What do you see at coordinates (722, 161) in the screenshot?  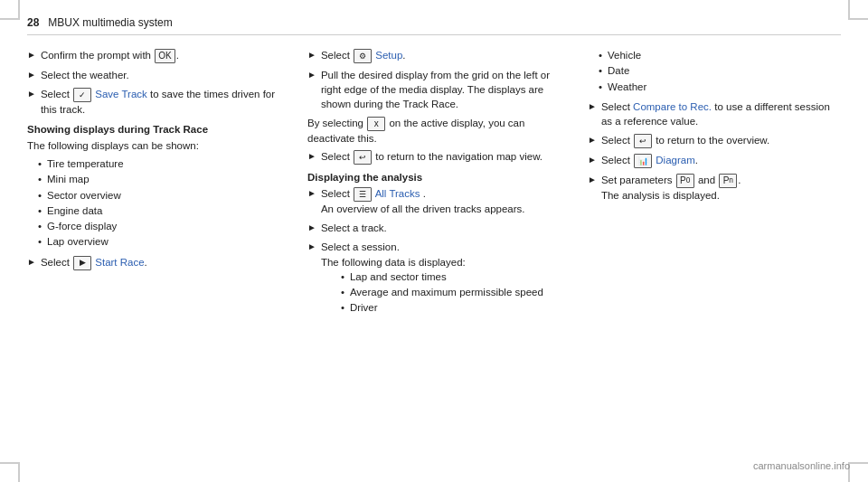 I see `arrow-text-diagram: Select 📊 Diagram.` at bounding box center [722, 161].